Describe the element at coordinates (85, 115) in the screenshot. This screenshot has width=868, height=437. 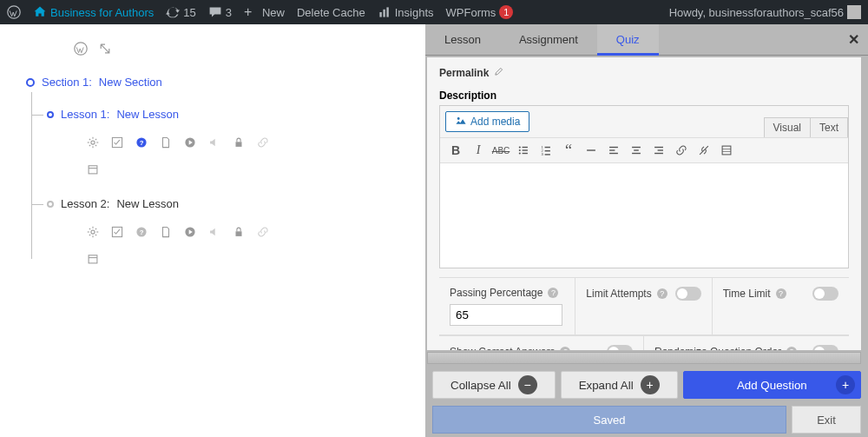
I see `lesson-label: Lesson 1:` at that location.